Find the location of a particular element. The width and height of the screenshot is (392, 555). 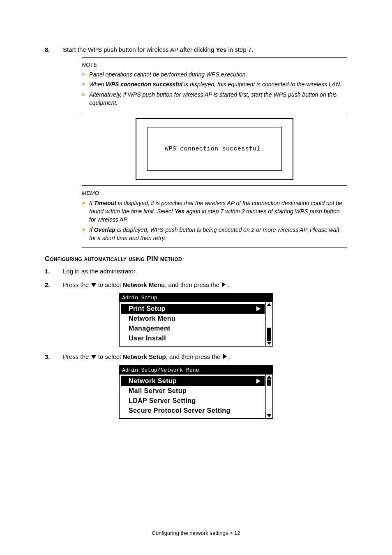

text: is displayed, WPS-push button is being e… is located at coordinates (214, 234).